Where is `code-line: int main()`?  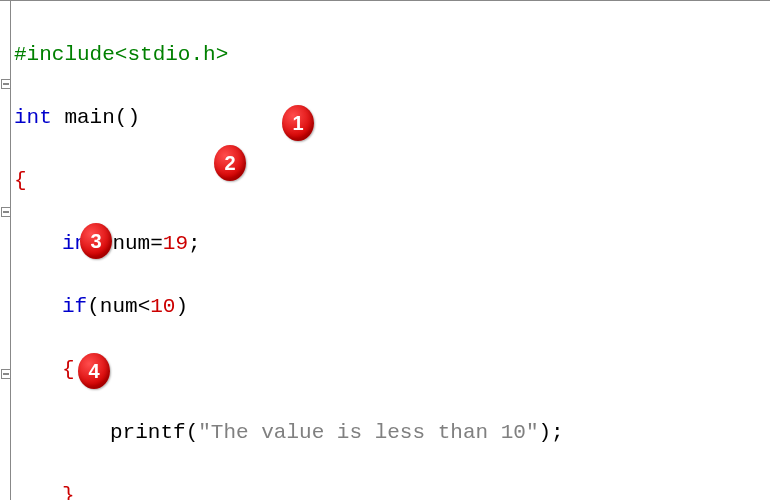 code-line: int main() is located at coordinates (392, 118).